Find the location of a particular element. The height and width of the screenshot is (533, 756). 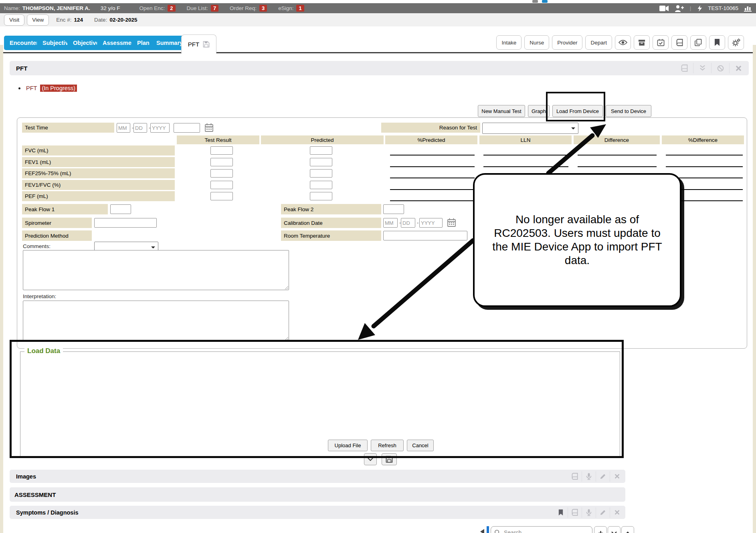

load-from-device-button: Load From Device is located at coordinates (578, 111).